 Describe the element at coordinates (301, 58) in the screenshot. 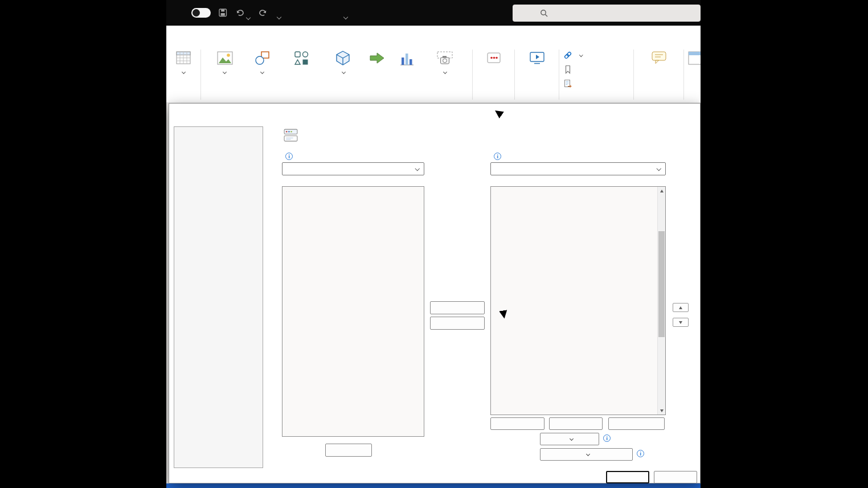

I see `icons-icon` at that location.